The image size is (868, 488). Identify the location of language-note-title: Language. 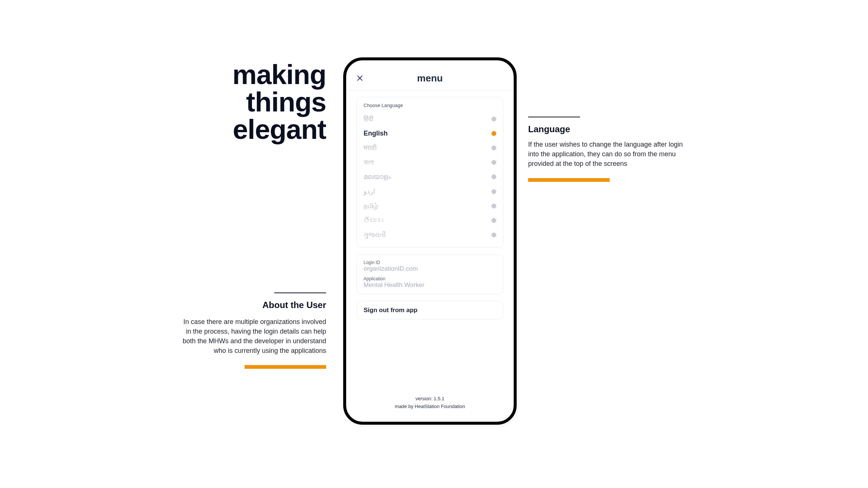
(606, 129).